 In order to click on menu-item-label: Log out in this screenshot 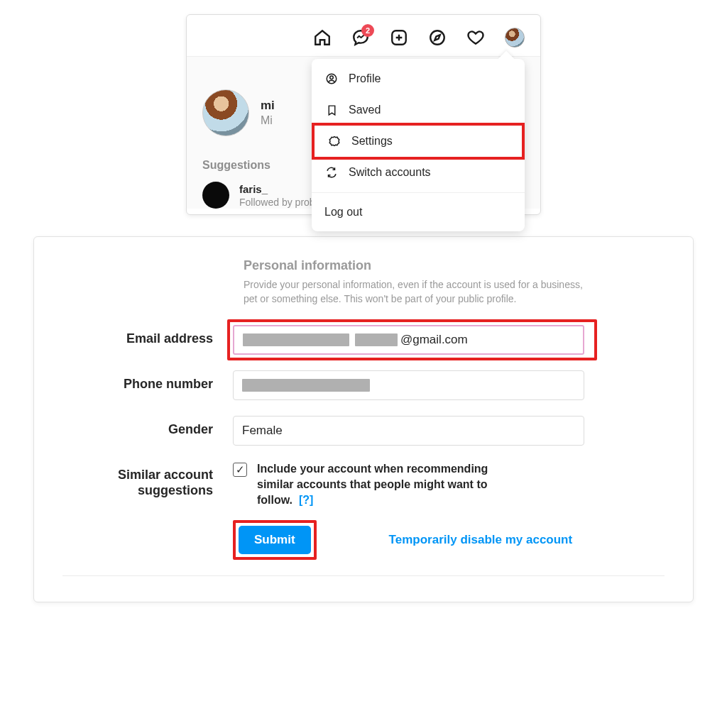, I will do `click(344, 211)`.